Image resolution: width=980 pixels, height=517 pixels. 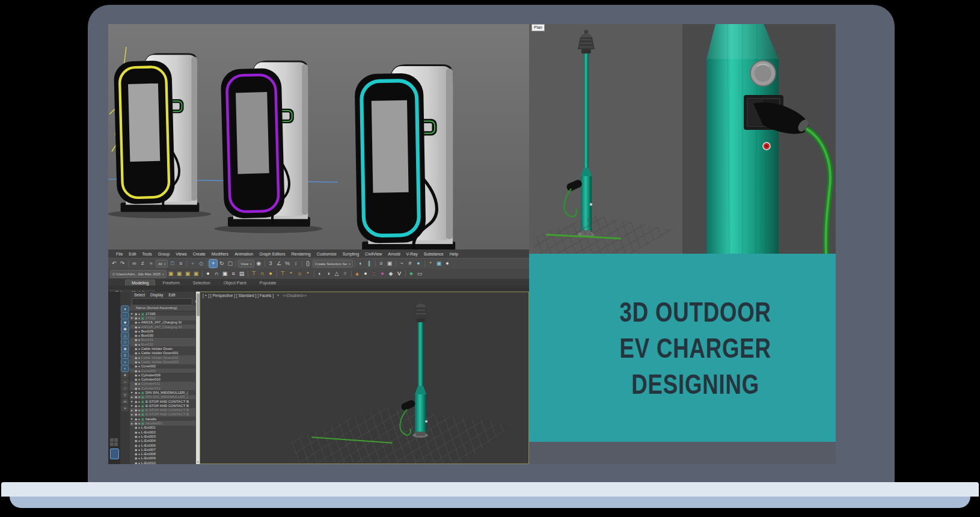 I want to click on target-light-icon: ⊤, so click(x=254, y=274).